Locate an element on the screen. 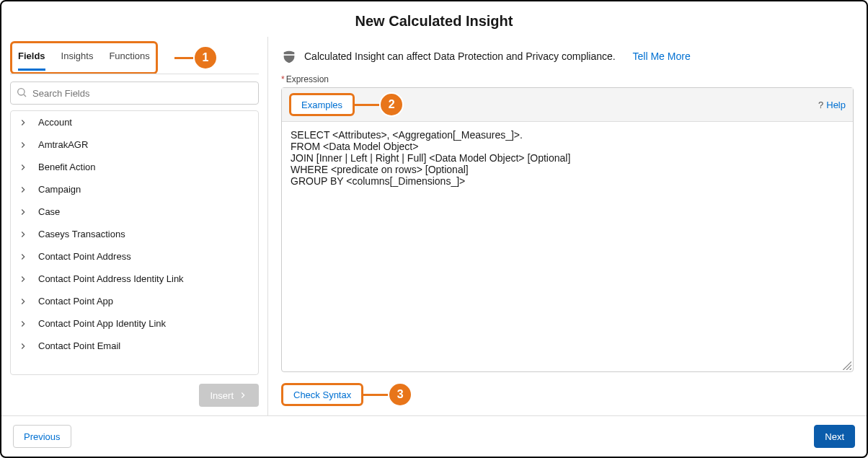  help-icon: ? is located at coordinates (820, 105).